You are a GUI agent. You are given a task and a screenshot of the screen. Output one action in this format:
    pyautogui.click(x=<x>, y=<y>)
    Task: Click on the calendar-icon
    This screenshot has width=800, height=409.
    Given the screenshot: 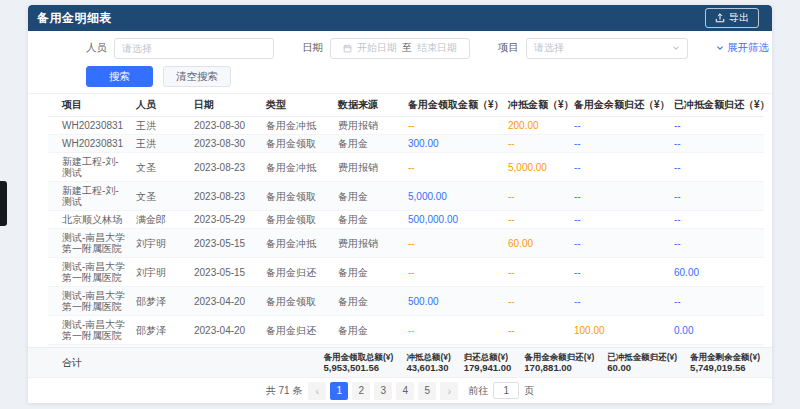 What is the action you would take?
    pyautogui.click(x=348, y=48)
    